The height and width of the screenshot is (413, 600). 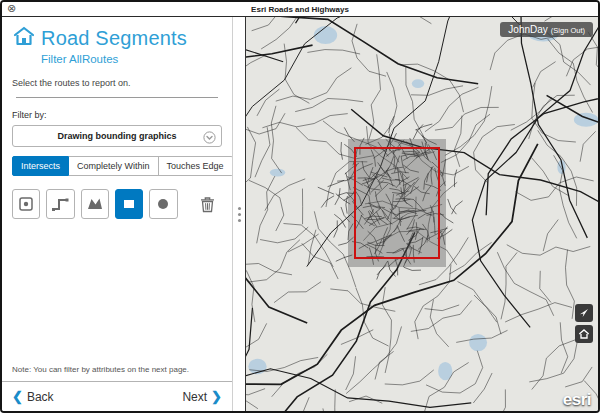 I want to click on filter-by-label: Filter by:, so click(x=117, y=115).